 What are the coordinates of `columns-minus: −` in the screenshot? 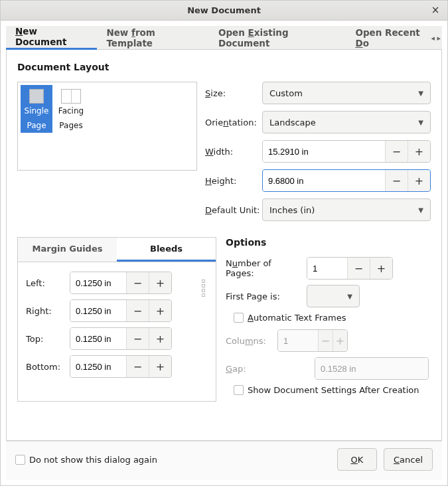 It's located at (325, 341).